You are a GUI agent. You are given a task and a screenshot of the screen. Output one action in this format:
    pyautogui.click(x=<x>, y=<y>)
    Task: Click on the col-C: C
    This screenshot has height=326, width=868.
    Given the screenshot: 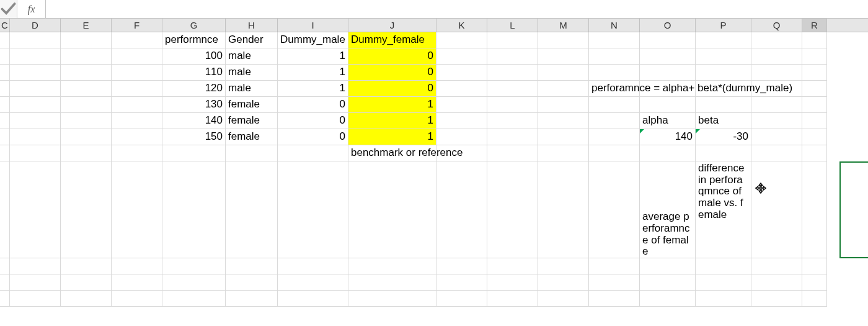 What is the action you would take?
    pyautogui.click(x=5, y=25)
    